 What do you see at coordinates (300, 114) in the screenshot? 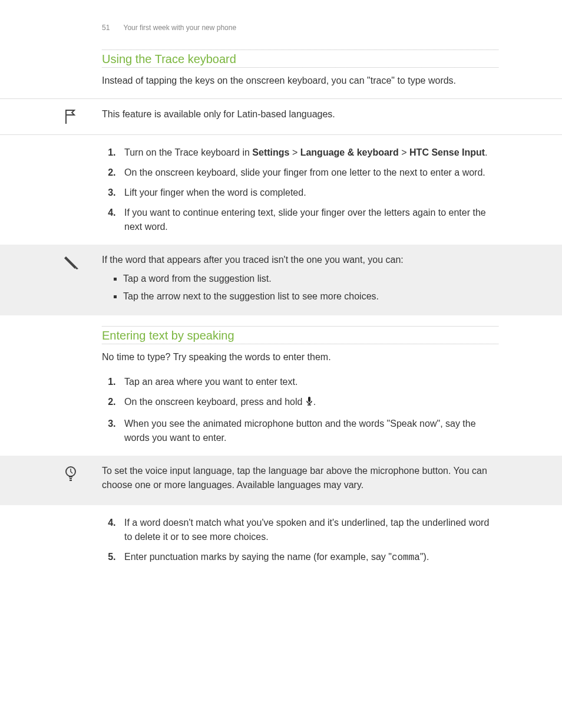
I see `flag-note-text: This feature is available only for Latin…` at bounding box center [300, 114].